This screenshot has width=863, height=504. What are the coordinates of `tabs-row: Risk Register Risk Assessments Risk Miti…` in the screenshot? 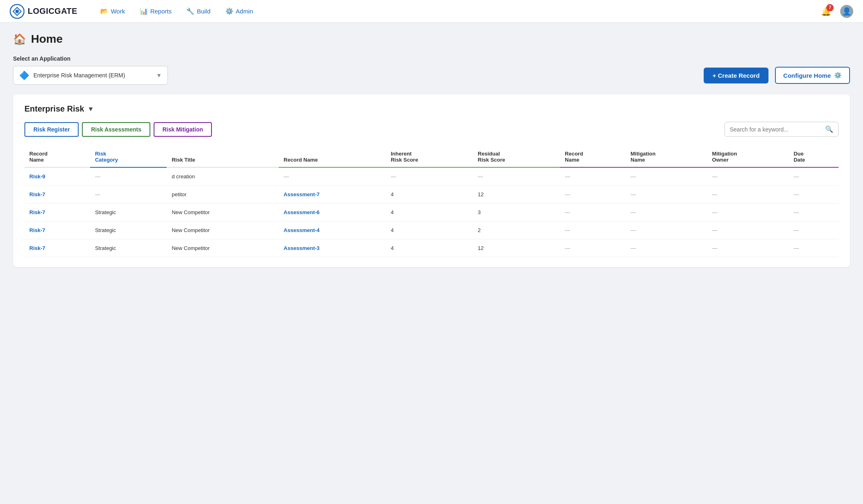 It's located at (432, 129).